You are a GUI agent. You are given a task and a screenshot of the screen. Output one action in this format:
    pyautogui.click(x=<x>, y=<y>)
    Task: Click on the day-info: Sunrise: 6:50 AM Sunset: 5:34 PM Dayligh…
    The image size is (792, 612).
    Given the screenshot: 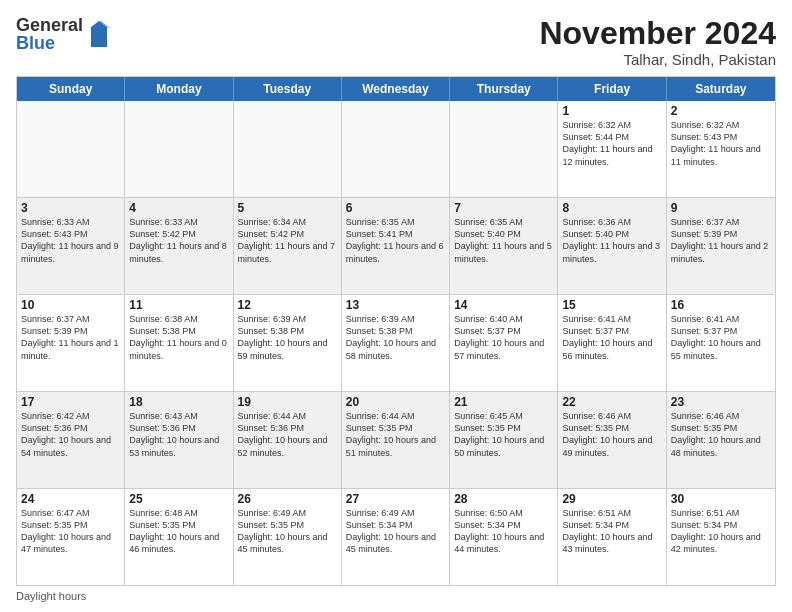 What is the action you would take?
    pyautogui.click(x=504, y=532)
    